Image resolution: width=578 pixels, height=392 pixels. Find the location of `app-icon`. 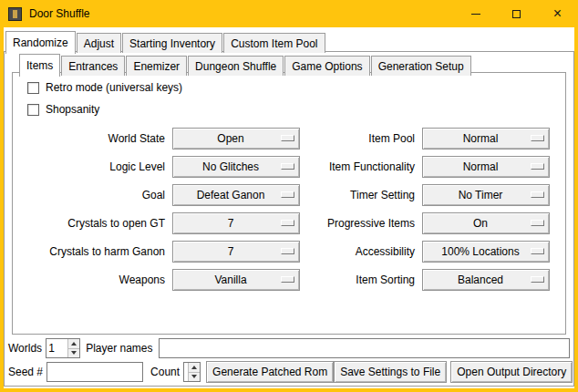

app-icon is located at coordinates (15, 15).